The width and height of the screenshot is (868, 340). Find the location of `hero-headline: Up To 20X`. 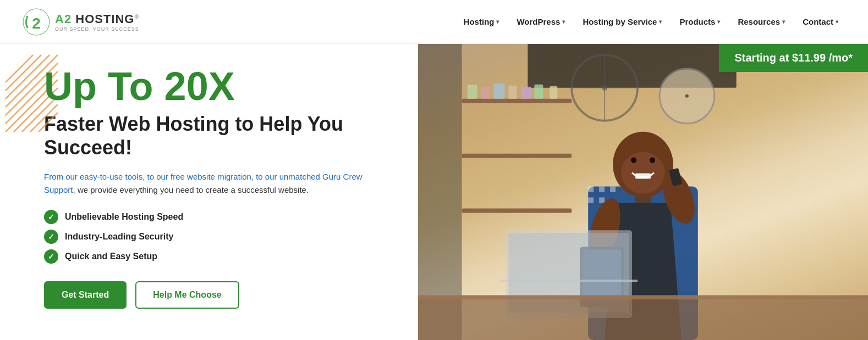

hero-headline: Up To 20X is located at coordinates (215, 87).